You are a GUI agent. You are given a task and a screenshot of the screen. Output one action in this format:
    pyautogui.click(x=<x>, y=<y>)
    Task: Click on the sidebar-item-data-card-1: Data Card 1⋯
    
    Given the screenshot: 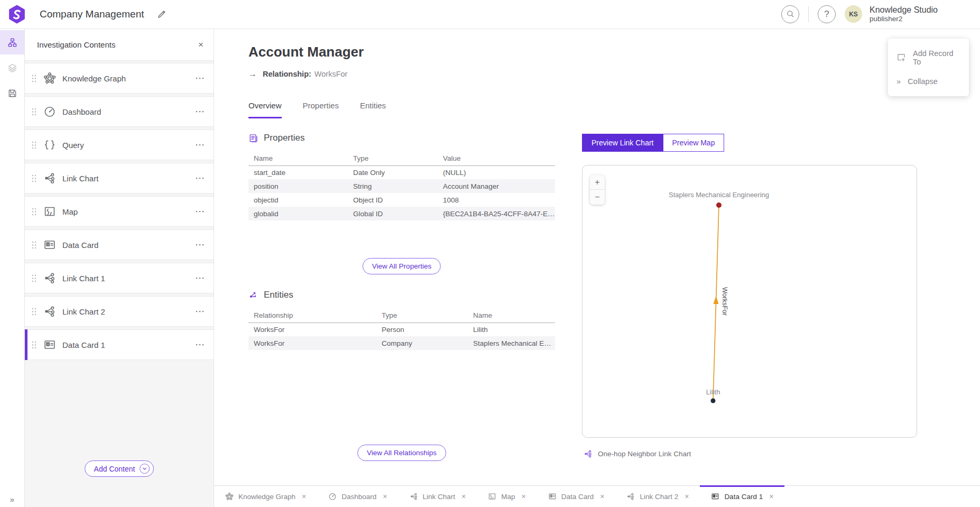 What is the action you would take?
    pyautogui.click(x=119, y=345)
    